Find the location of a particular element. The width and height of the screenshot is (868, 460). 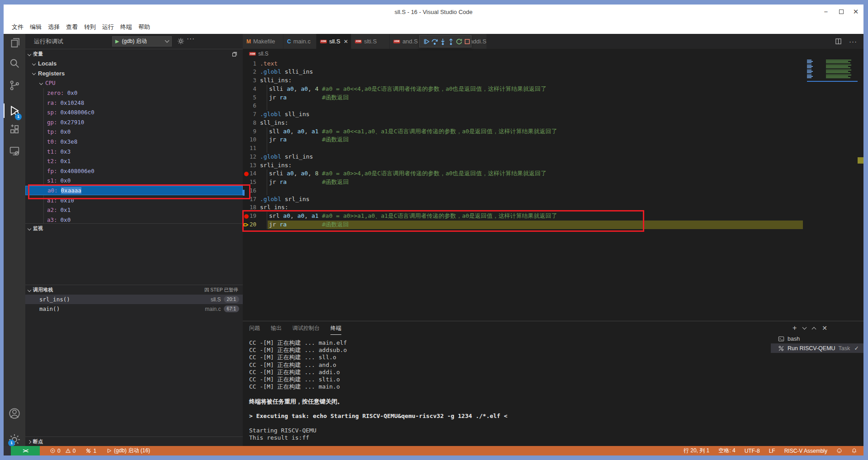

panel-tab-调试控制台: 调试控制台 is located at coordinates (306, 328).